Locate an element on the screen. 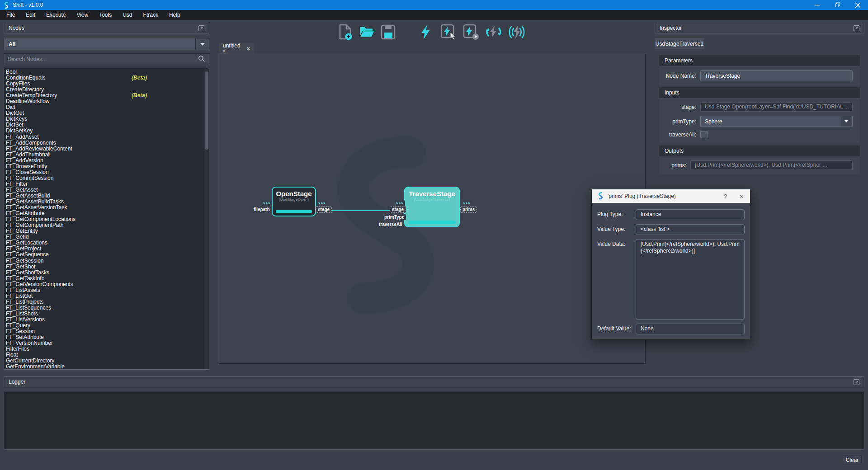 This screenshot has height=470, width=868. beta-badge: (Beta) is located at coordinates (139, 96).